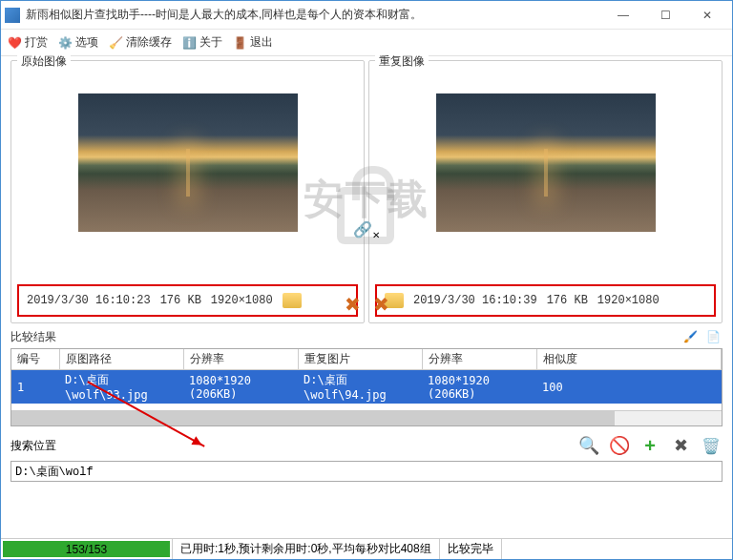 The image size is (733, 560). I want to click on clear-list-button: 🗑️, so click(711, 446).